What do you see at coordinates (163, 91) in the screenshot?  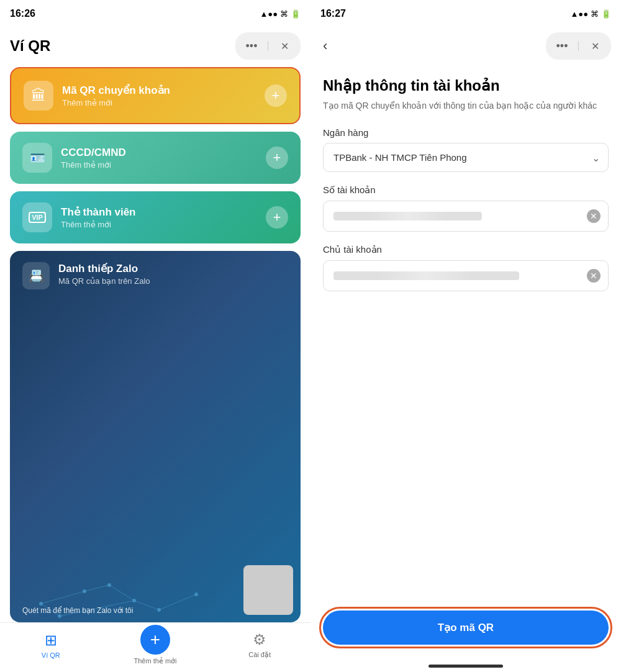 I see `qr-transfer-title: Mã QR chuyển khoản` at bounding box center [163, 91].